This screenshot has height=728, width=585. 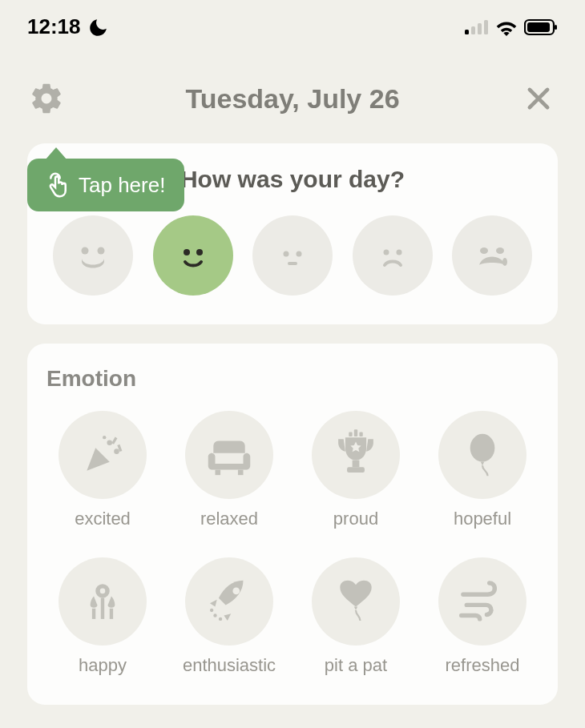 I want to click on emotion-label: excited, so click(x=103, y=519).